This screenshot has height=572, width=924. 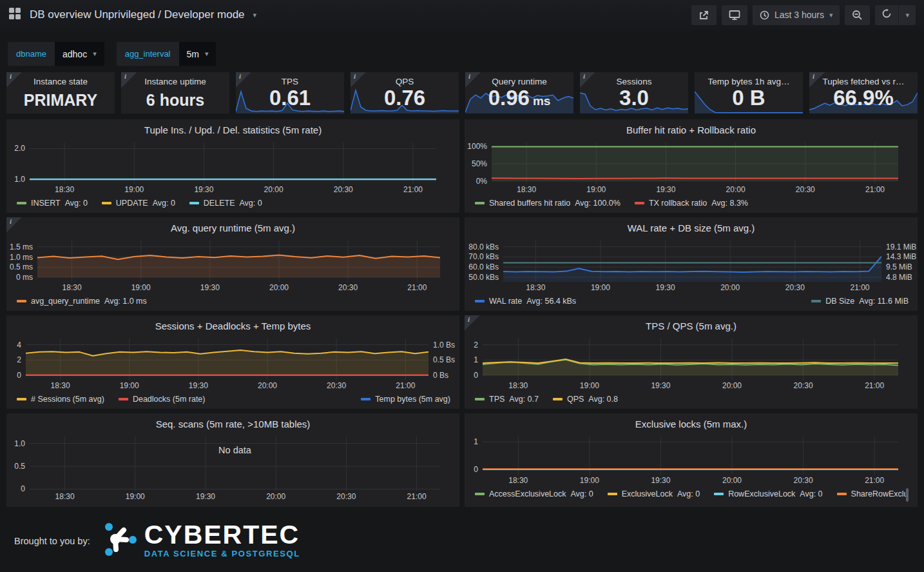 What do you see at coordinates (653, 494) in the screenshot?
I see `legend-item-exclusivelock: ExclusiveLockAvg: 0` at bounding box center [653, 494].